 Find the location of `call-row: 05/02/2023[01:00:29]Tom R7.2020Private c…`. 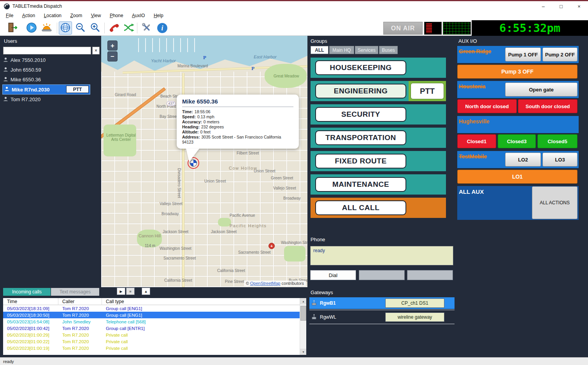

call-row: 05/02/2023[01:00:29]Tom R7.2020Private c… is located at coordinates (155, 335).